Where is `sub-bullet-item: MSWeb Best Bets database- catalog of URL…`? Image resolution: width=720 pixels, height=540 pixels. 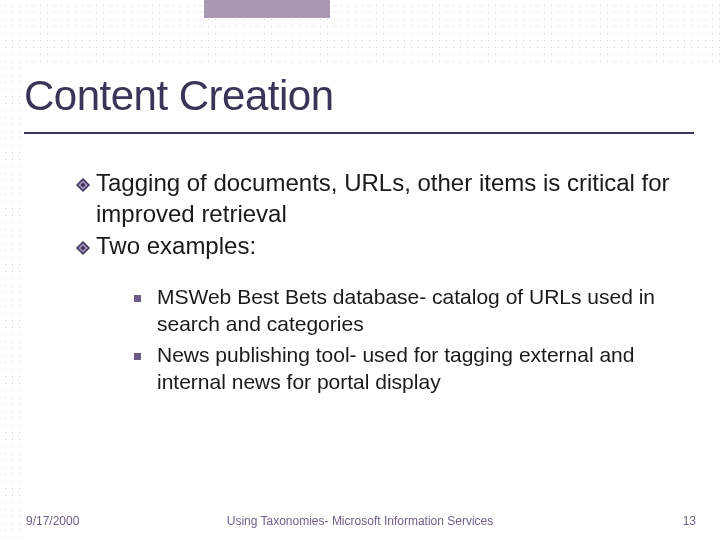 sub-bullet-item: MSWeb Best Bets database- catalog of URL… is located at coordinates (404, 311).